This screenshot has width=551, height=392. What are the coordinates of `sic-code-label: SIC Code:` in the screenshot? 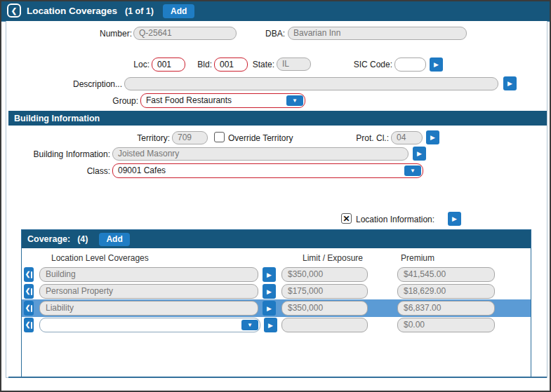 It's located at (365, 65).